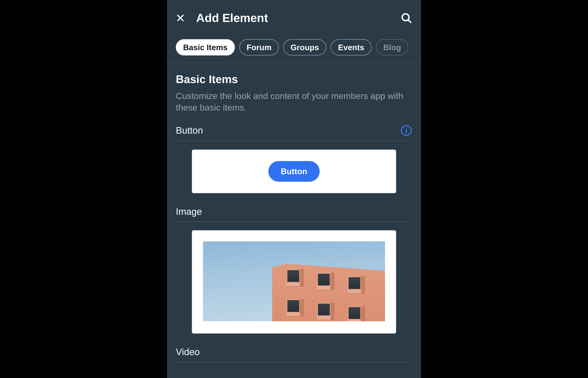  Describe the element at coordinates (294, 282) in the screenshot. I see `image-preview-card` at that location.